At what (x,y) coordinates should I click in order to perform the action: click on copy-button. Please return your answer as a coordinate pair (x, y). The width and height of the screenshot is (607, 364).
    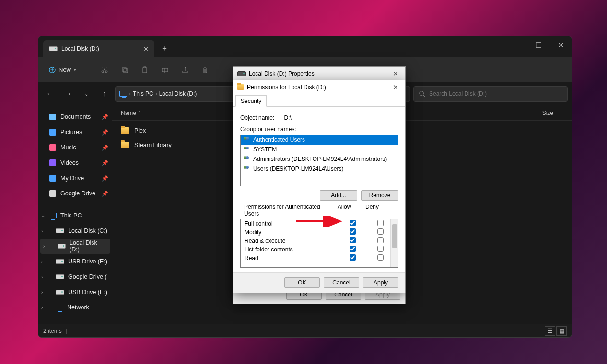
    Looking at the image, I should click on (125, 70).